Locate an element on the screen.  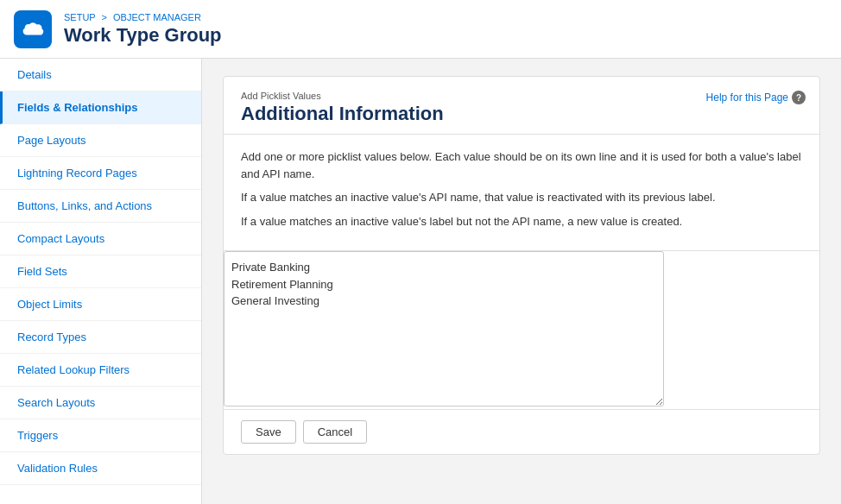
help-link: Help for this Page ? is located at coordinates (756, 98).